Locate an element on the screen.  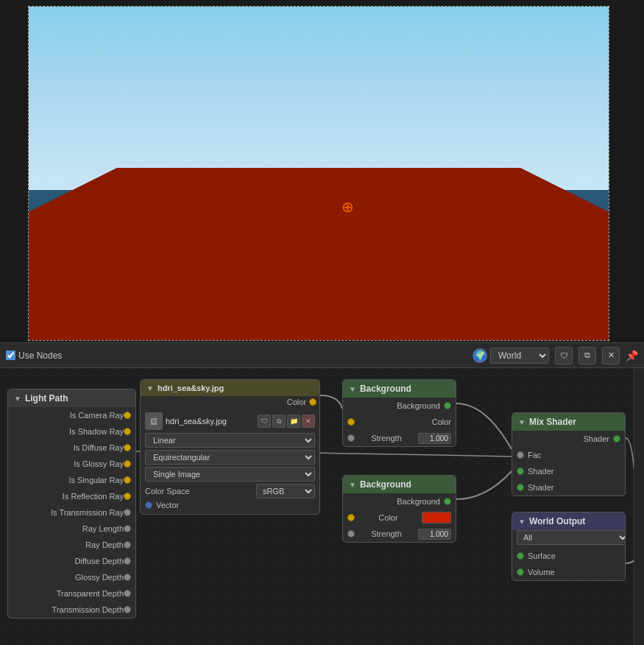
bg-top-strength-row: Strength is located at coordinates (399, 438).